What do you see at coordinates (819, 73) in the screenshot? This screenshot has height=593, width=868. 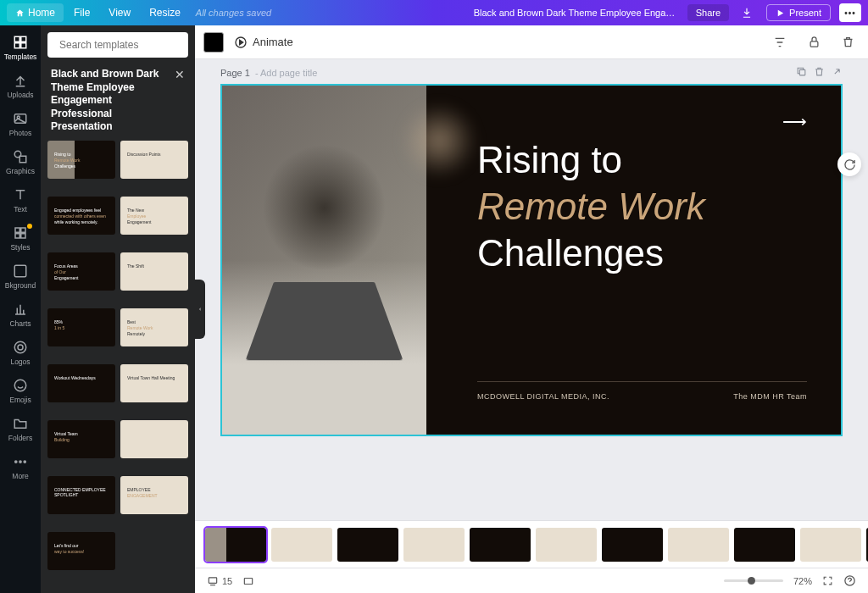 I see `delete-page-button` at bounding box center [819, 73].